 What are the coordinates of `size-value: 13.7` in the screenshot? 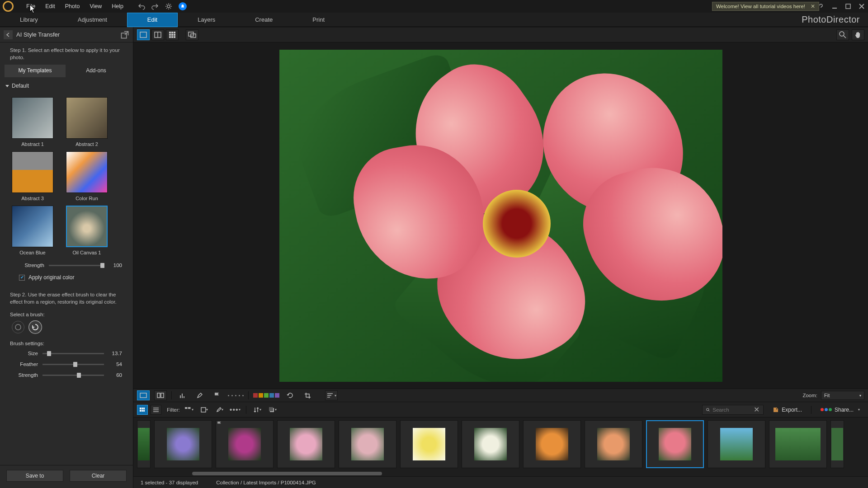 It's located at (115, 353).